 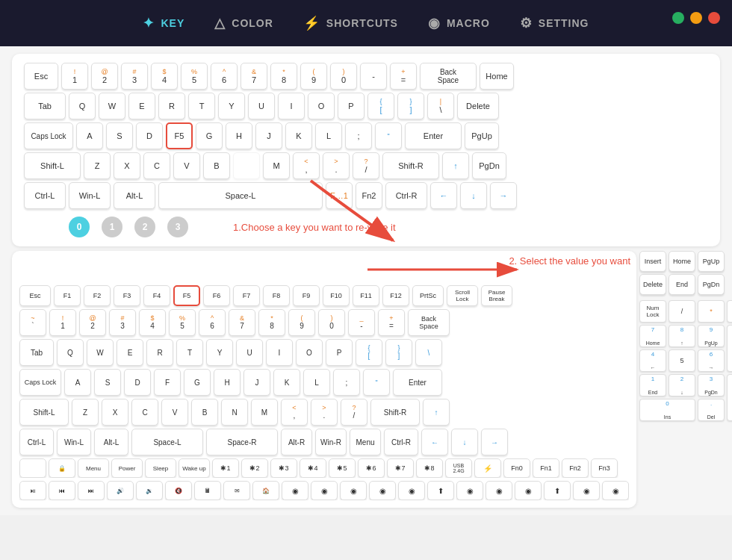 What do you see at coordinates (49, 136) in the screenshot?
I see `key-caps-lock: Caps Lock` at bounding box center [49, 136].